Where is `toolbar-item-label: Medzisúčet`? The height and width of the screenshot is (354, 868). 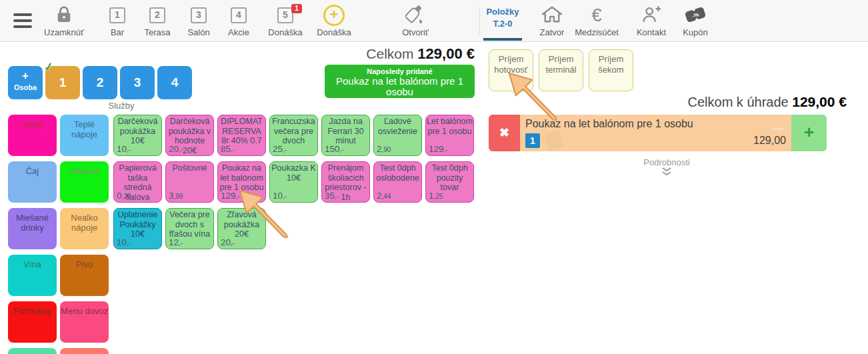 toolbar-item-label: Medzisúčet is located at coordinates (597, 32).